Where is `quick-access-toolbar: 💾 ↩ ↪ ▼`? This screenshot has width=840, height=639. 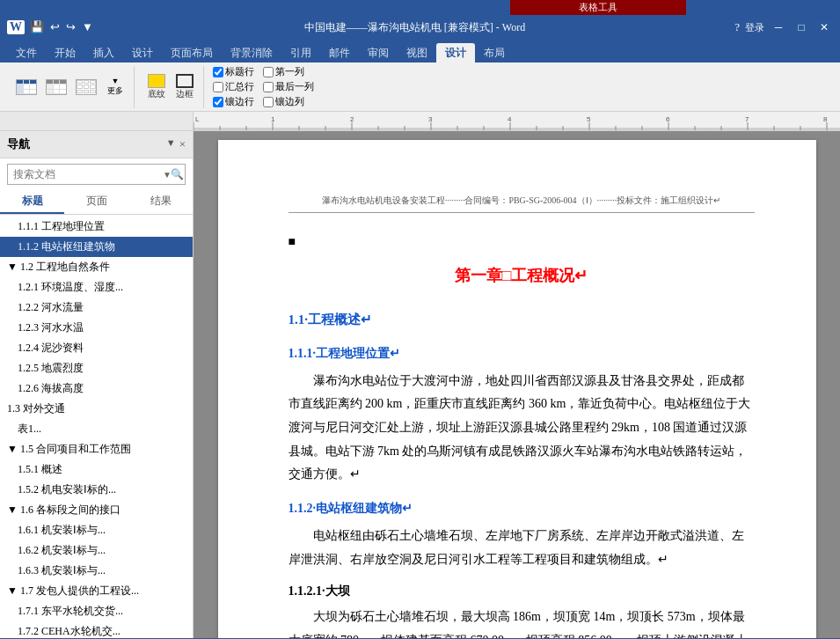
quick-access-toolbar: 💾 ↩ ↪ ▼ is located at coordinates (62, 27).